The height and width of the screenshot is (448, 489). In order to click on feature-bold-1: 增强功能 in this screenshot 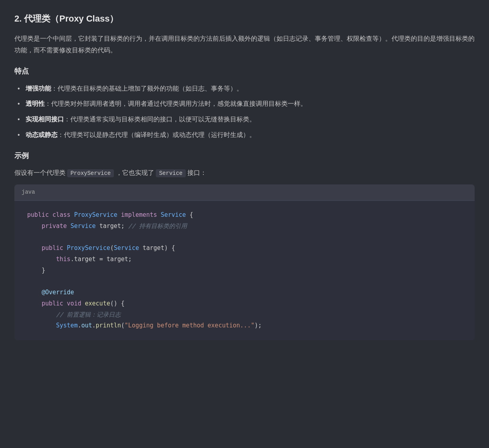, I will do `click(38, 89)`.